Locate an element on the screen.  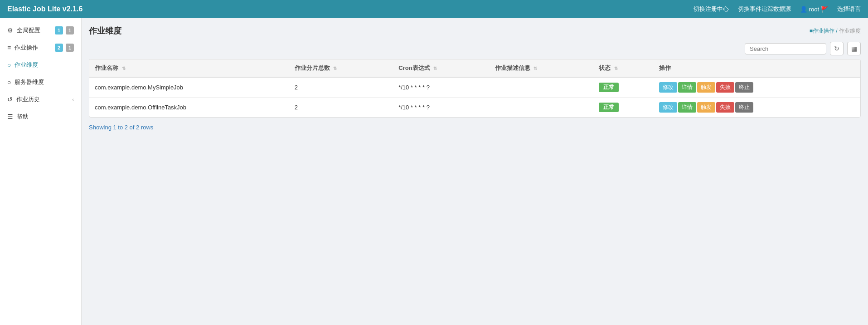
sidebar-label-job-history: 作业历史 is located at coordinates (43, 99).